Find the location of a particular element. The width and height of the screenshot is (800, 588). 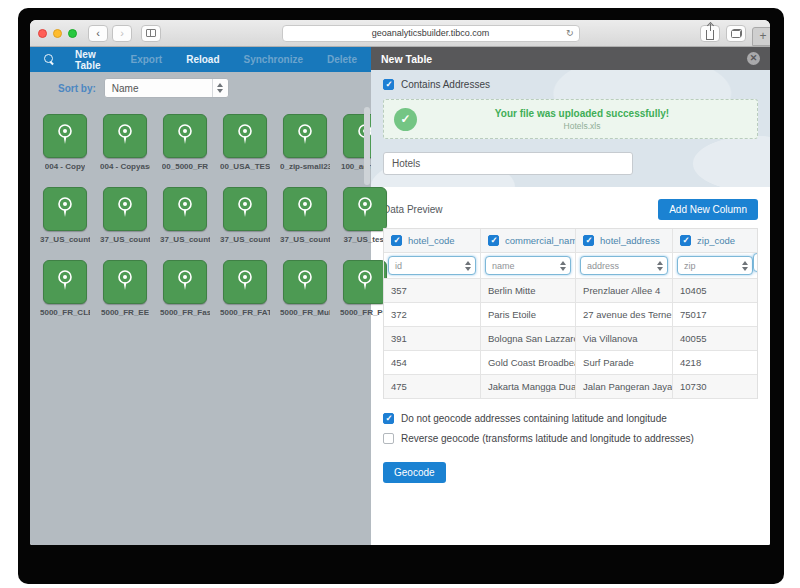

back-button: ‹ is located at coordinates (98, 34).